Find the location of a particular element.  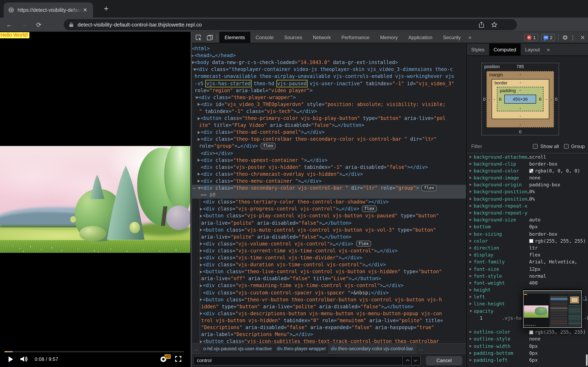

reload-button: ⟳ is located at coordinates (39, 25).